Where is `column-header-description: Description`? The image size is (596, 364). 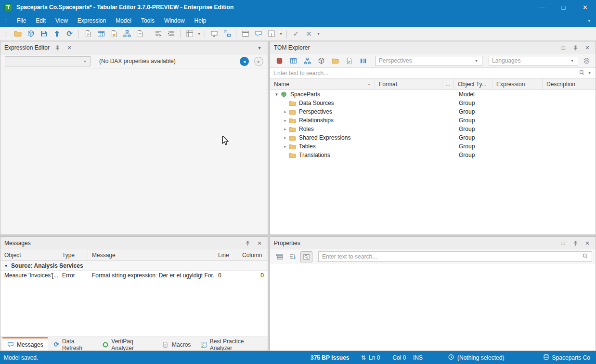 column-header-description: Description is located at coordinates (569, 84).